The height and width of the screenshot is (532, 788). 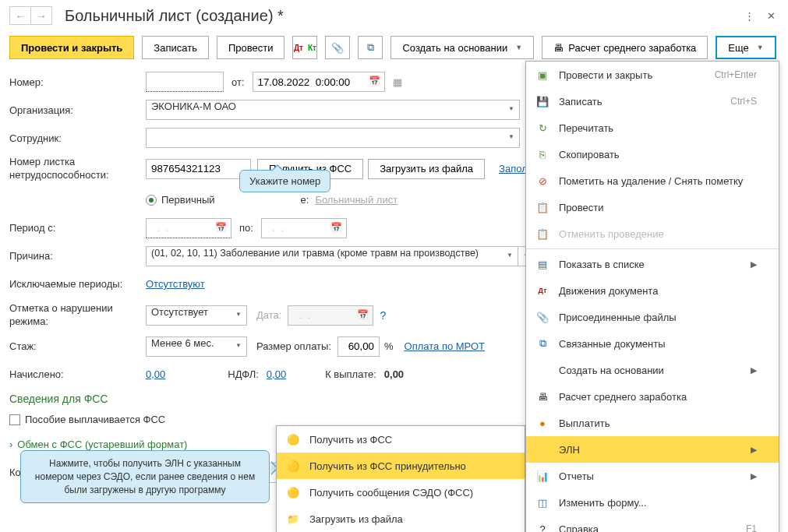 I want to click on accrued-link: 0,00, so click(x=156, y=374).